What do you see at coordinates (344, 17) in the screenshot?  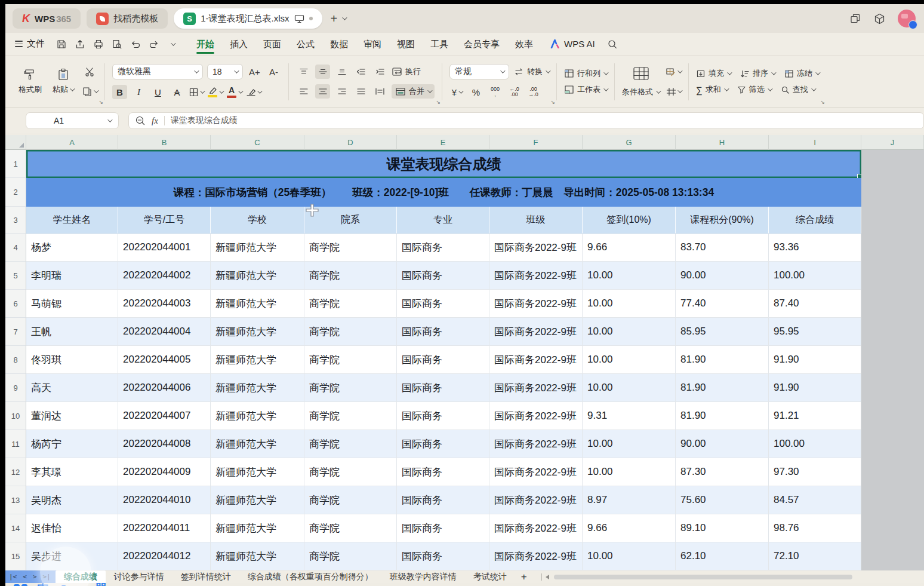 I see `tab-list-chevron-icon` at bounding box center [344, 17].